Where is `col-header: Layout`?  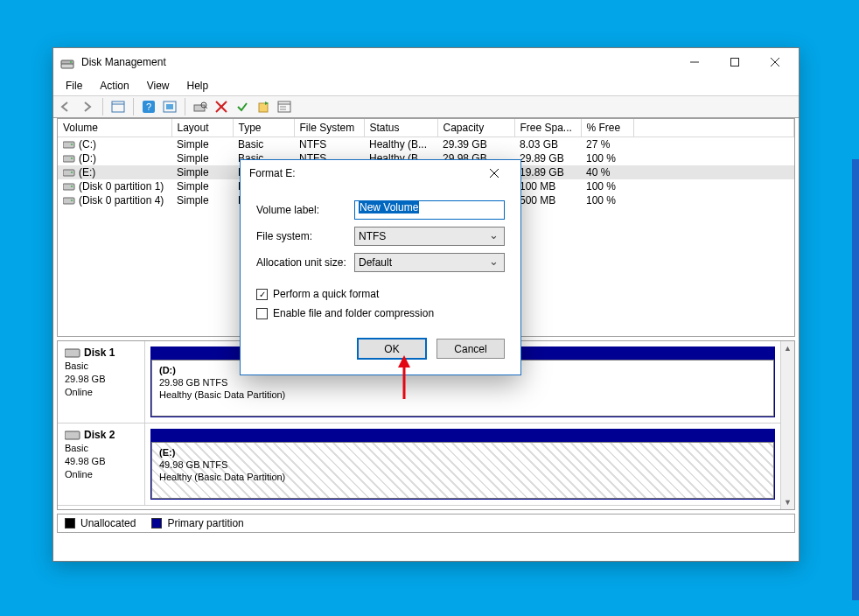
col-header: Layout is located at coordinates (202, 128).